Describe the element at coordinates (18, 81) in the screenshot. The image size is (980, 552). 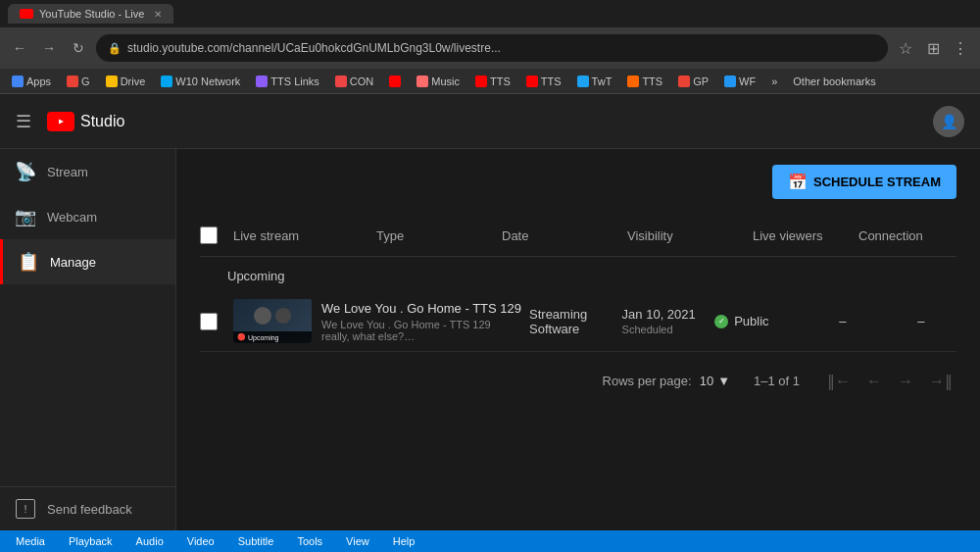
I see `apps-favicon` at that location.